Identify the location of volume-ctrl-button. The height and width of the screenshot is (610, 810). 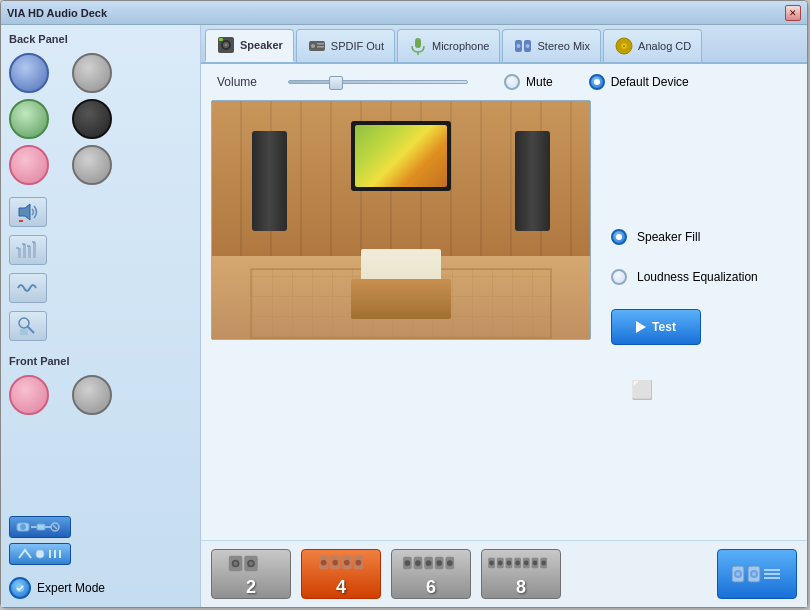
(28, 212).